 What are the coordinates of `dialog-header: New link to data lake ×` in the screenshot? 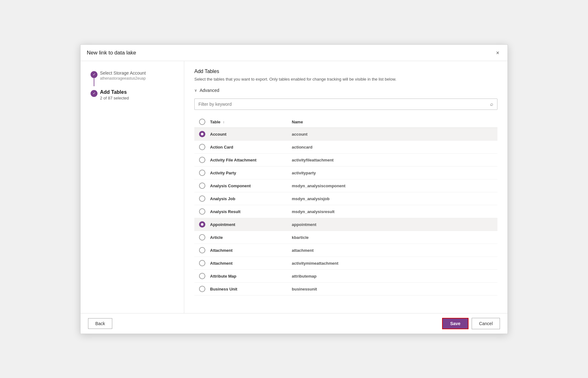 It's located at (294, 53).